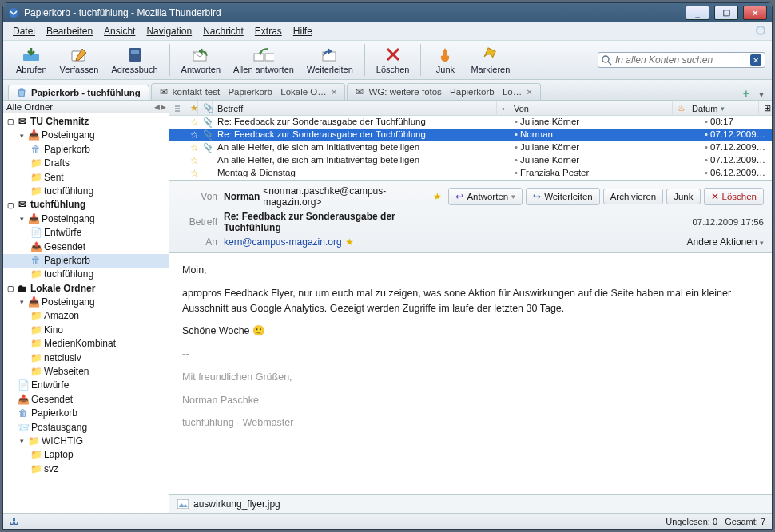 Image resolution: width=775 pixels, height=532 pixels. I want to click on reply-all-button: Allen antworten, so click(264, 60).